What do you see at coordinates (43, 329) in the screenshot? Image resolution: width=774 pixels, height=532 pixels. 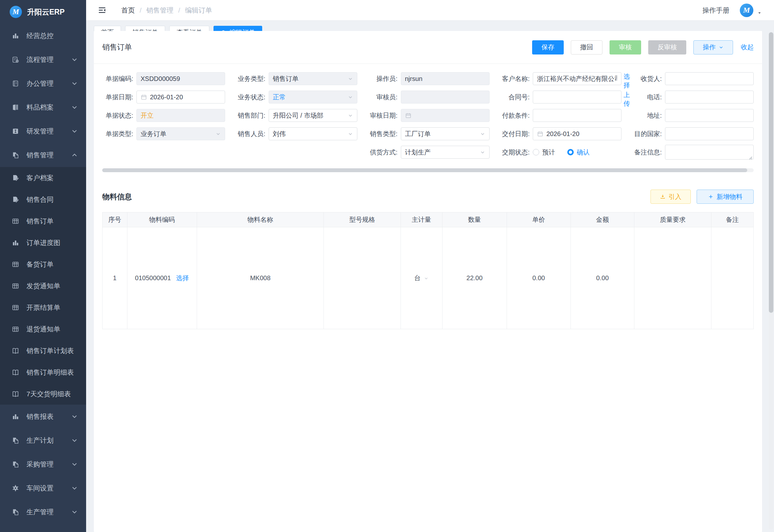 I see `sidebar-item: 退货通知单` at bounding box center [43, 329].